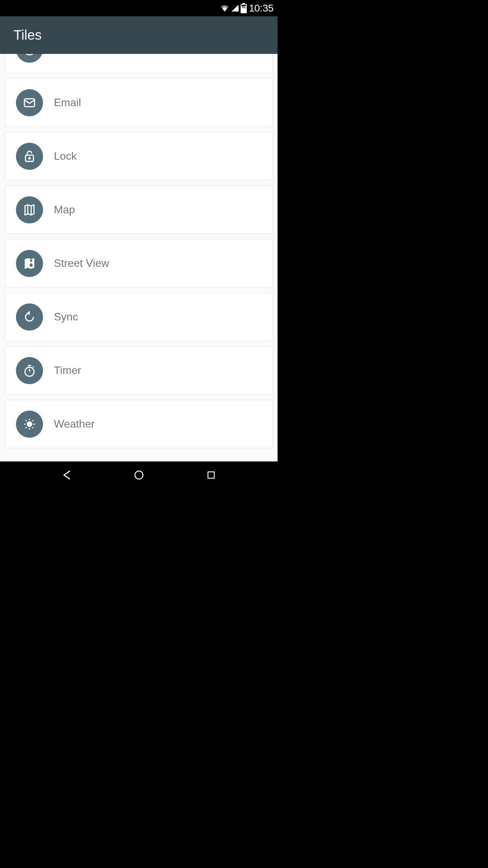 Image resolution: width=488 pixels, height=868 pixels. I want to click on street-view-icon, so click(29, 263).